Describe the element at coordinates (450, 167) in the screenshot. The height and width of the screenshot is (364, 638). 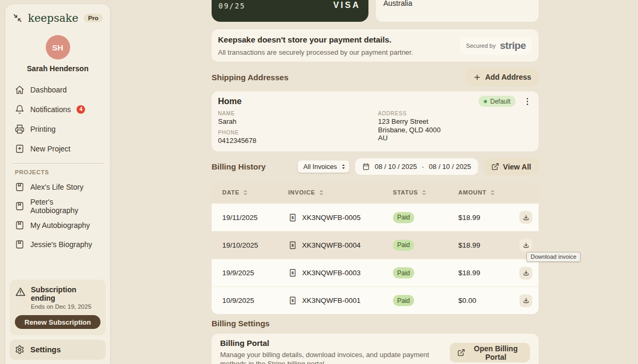
I see `date-to: 08 / 10 / 2025` at that location.